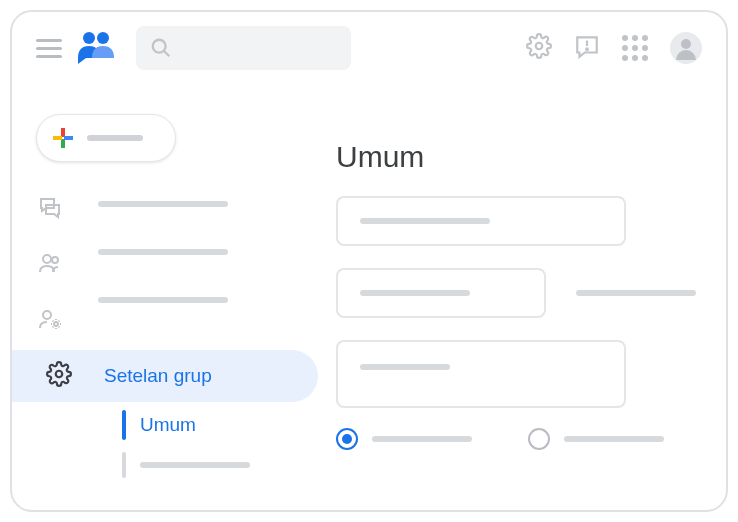 Image resolution: width=738 pixels, height=522 pixels. What do you see at coordinates (106, 138) in the screenshot?
I see `create-button` at bounding box center [106, 138].